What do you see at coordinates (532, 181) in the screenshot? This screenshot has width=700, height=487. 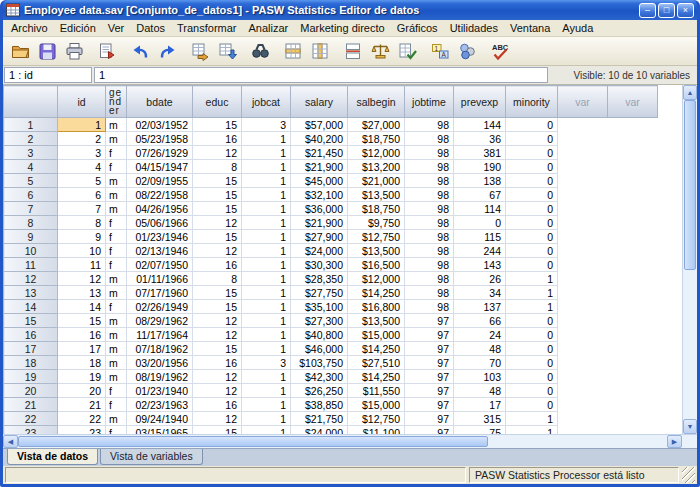 I see `cell-minority: 0` at bounding box center [532, 181].